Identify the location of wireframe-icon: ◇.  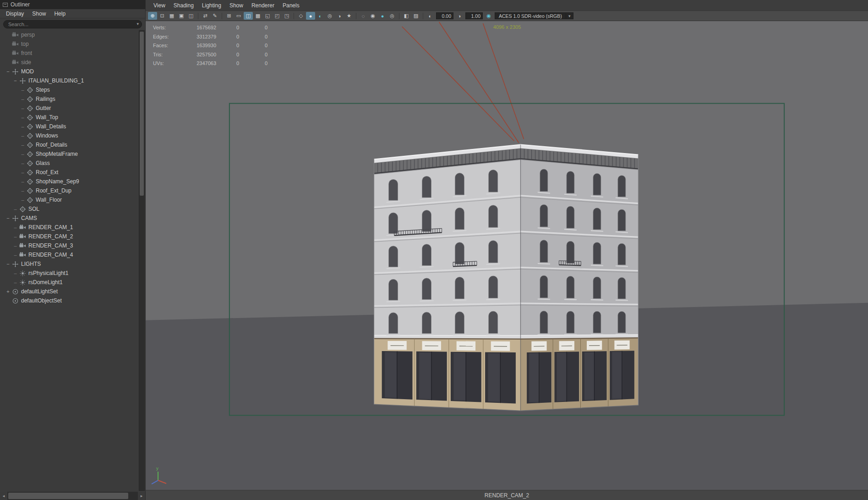
(301, 16).